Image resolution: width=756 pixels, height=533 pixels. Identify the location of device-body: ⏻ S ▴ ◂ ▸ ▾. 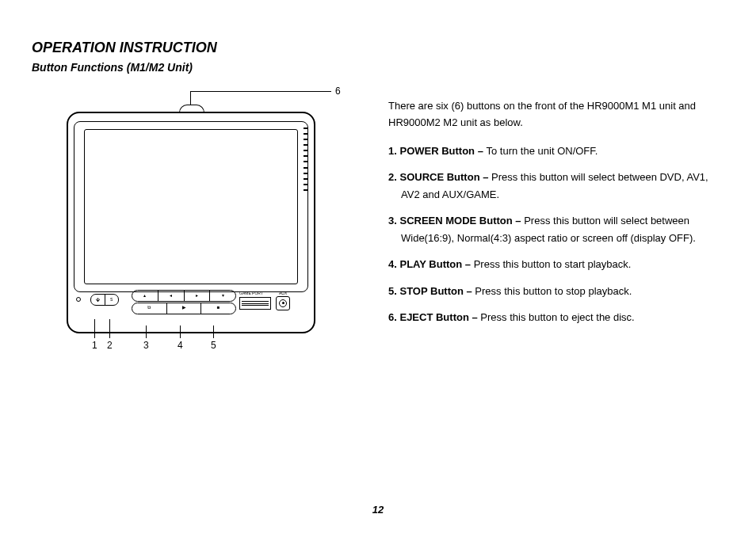
(191, 223).